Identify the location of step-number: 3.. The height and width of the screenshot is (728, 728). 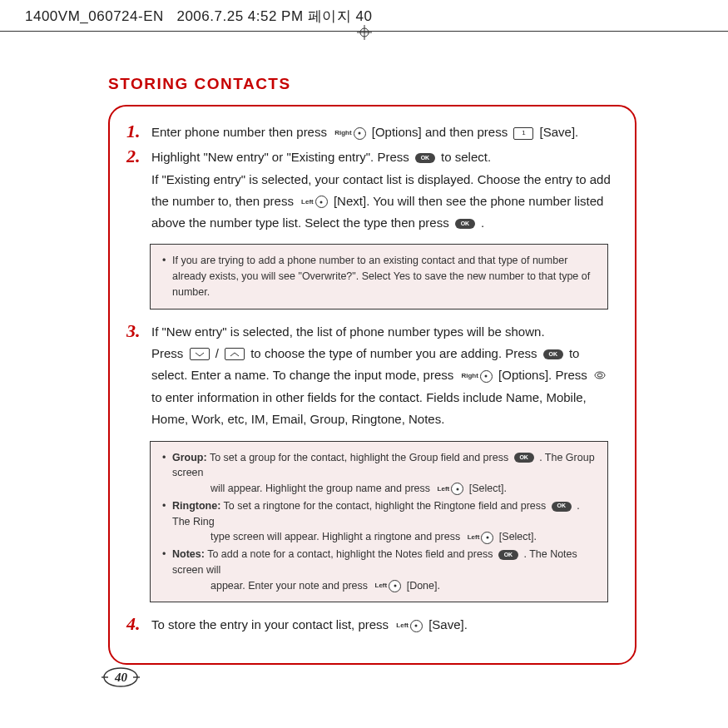
(139, 331).